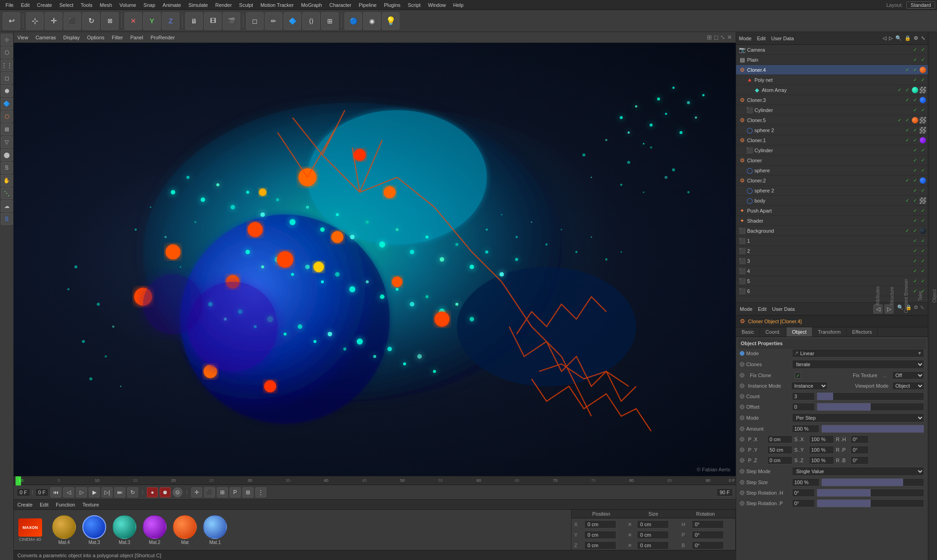 This screenshot has width=937, height=560. Describe the element at coordinates (23, 492) in the screenshot. I see `current-frame: 0 F` at that location.